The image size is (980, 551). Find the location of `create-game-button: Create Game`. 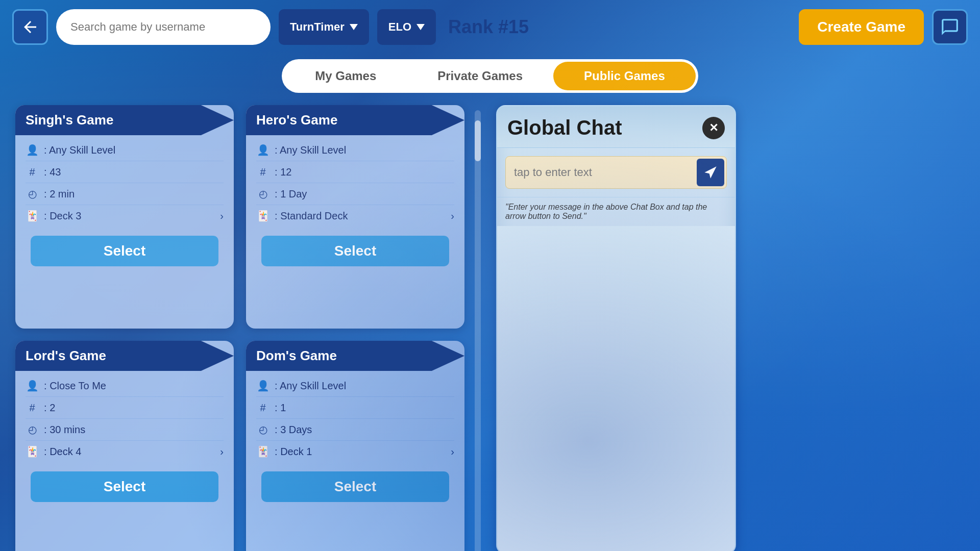

create-game-button: Create Game is located at coordinates (862, 27).